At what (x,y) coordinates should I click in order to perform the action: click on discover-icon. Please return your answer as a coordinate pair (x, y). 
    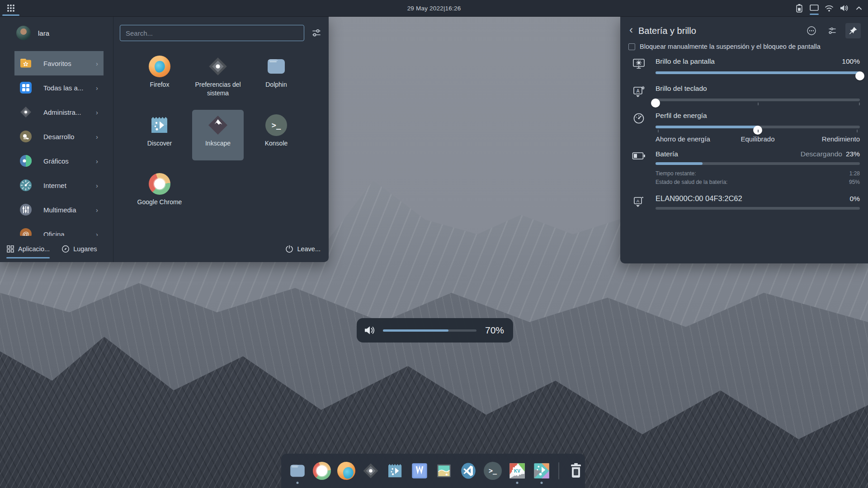
    Looking at the image, I should click on (160, 125).